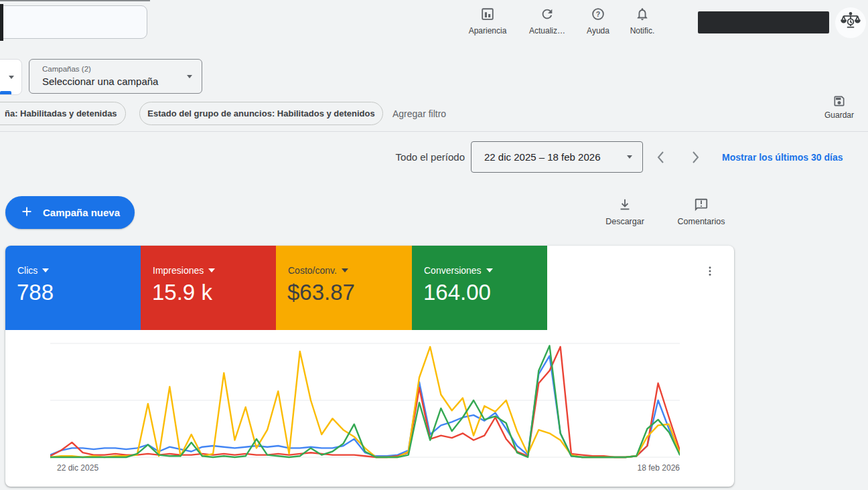 The height and width of the screenshot is (490, 868). I want to click on new-campaign-button: Campaña nueva, so click(70, 213).